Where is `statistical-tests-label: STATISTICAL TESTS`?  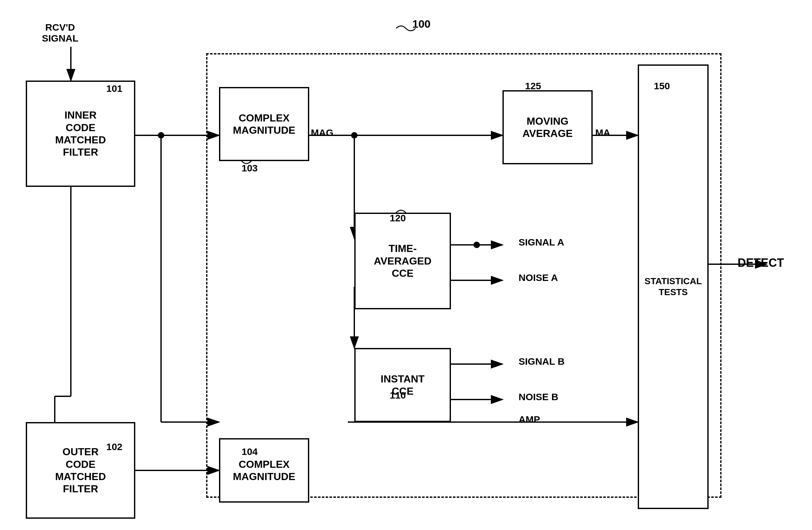
statistical-tests-label: STATISTICAL TESTS is located at coordinates (673, 287).